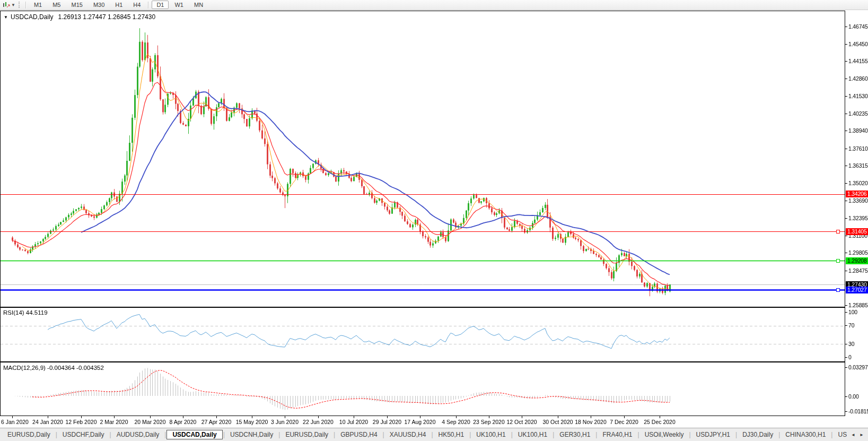 The width and height of the screenshot is (868, 441). Describe the element at coordinates (858, 96) in the screenshot. I see `price-axis-tick-label: 1.41530` at that location.